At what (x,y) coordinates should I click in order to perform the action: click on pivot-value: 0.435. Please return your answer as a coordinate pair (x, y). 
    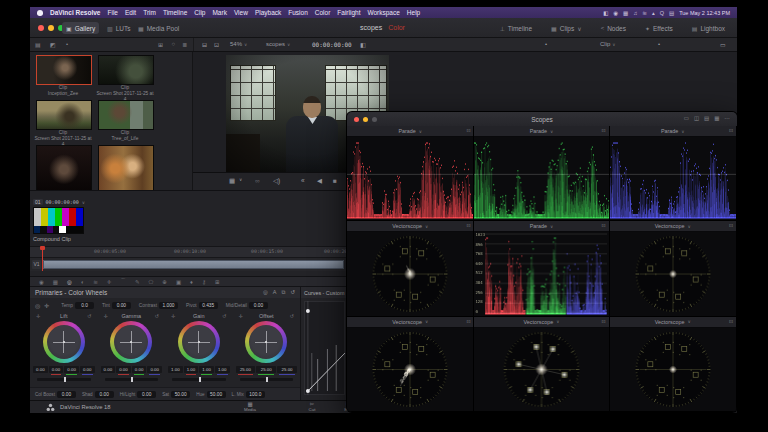
    Looking at the image, I should click on (208, 306).